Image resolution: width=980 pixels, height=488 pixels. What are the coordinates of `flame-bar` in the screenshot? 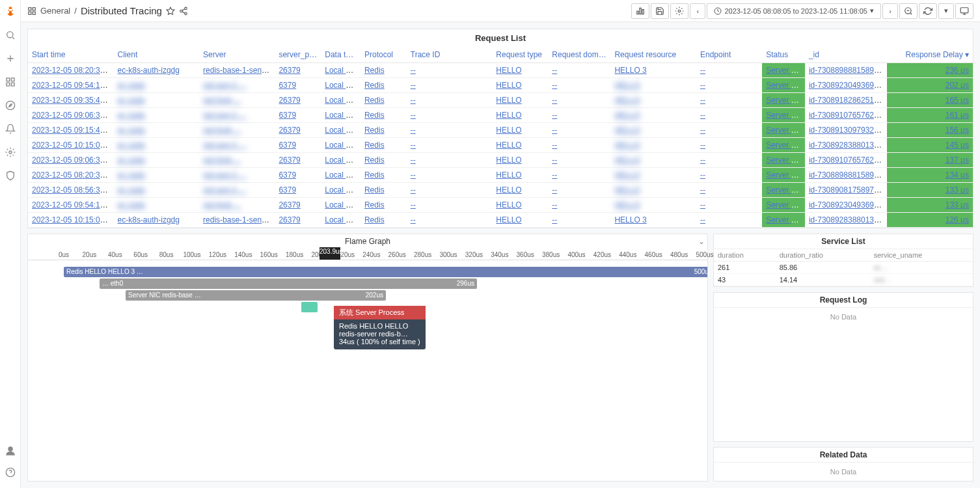 It's located at (310, 307).